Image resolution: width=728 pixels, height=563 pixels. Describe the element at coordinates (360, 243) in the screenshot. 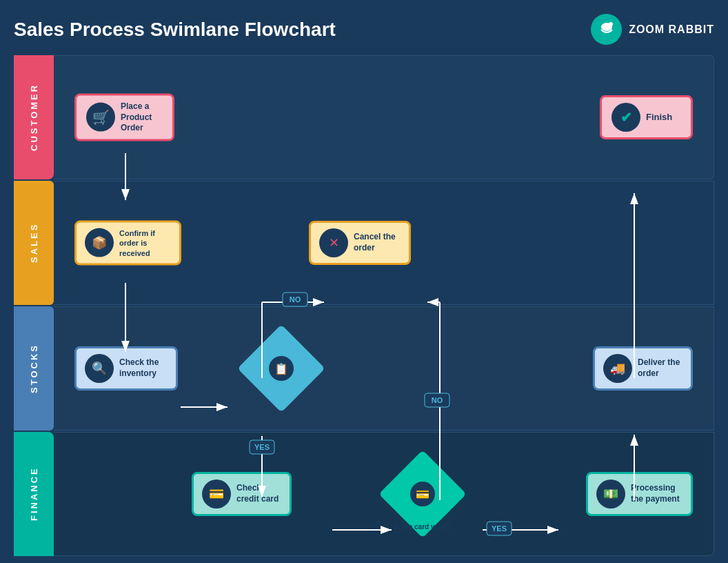

I see `cancel-order-node: ✕ Cancel the order` at that location.